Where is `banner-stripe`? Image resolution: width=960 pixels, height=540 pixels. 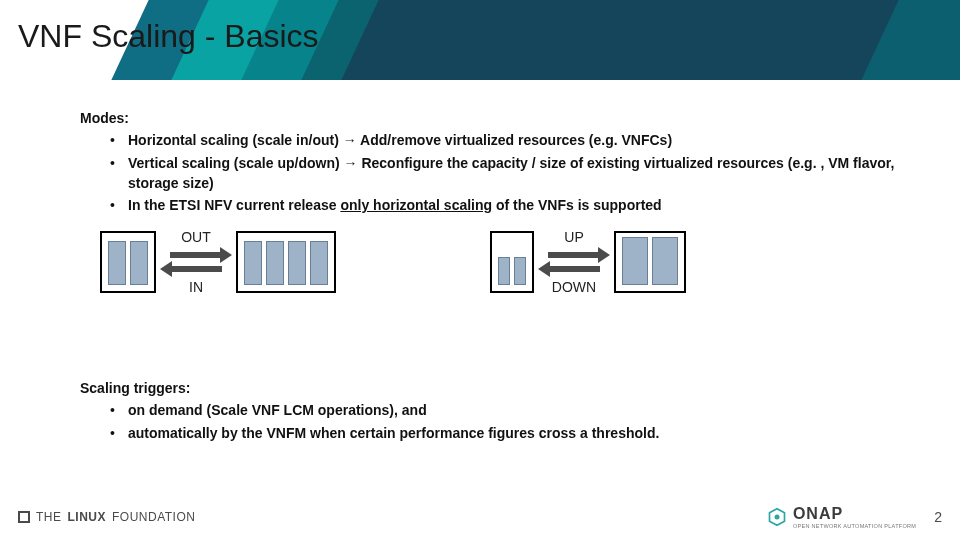
banner-stripe is located at coordinates (910, 40).